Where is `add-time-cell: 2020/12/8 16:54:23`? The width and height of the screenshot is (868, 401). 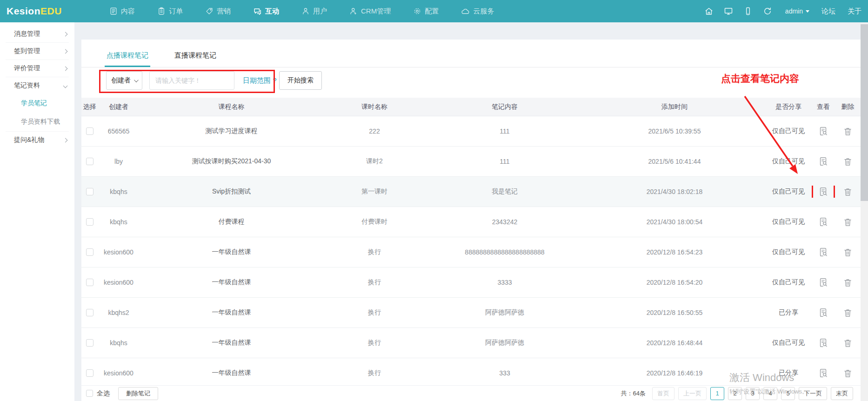 add-time-cell: 2020/12/8 16:54:23 is located at coordinates (674, 252).